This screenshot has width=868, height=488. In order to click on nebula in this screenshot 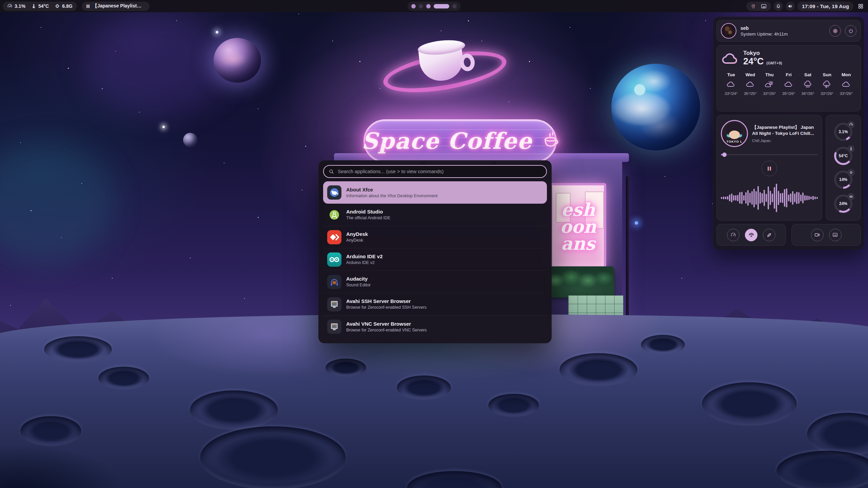, I will do `click(58, 203)`.